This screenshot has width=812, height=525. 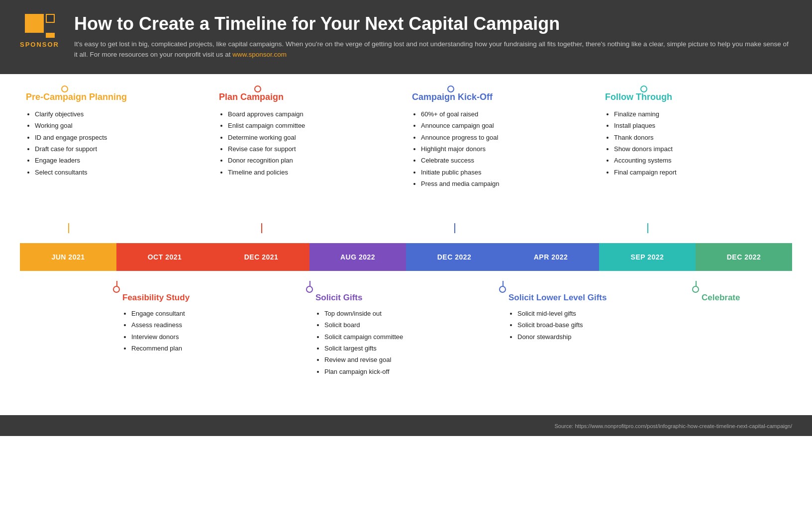 I want to click on date-dec2021: DEC 2021, so click(x=261, y=257).